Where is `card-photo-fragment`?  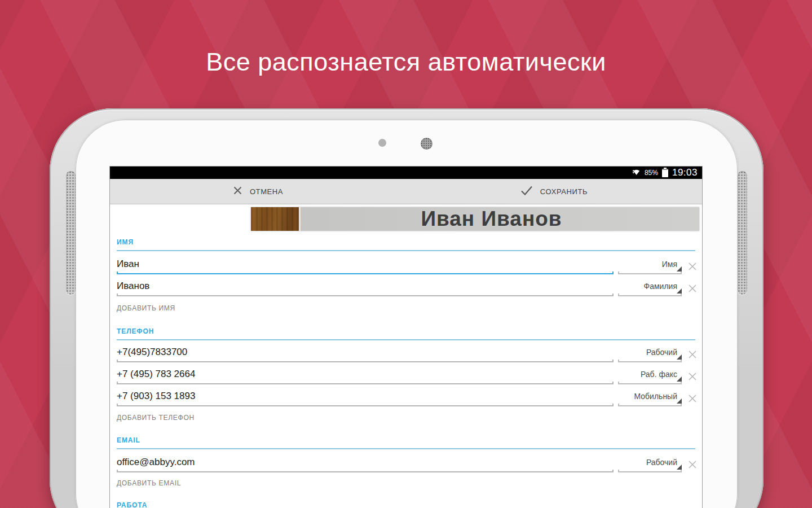
card-photo-fragment is located at coordinates (276, 219).